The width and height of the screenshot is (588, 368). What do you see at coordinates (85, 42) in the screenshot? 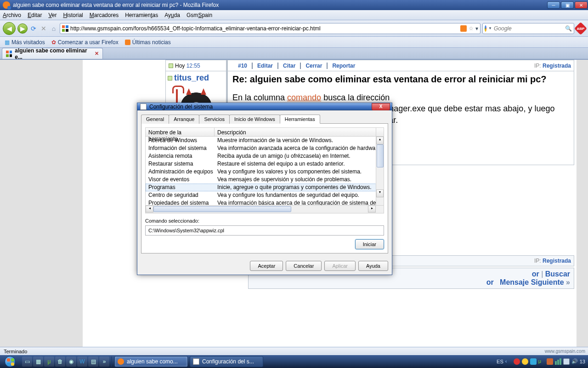
I see `bookmark-getting-started: ✿Comenzar a usar Firefox` at bounding box center [85, 42].